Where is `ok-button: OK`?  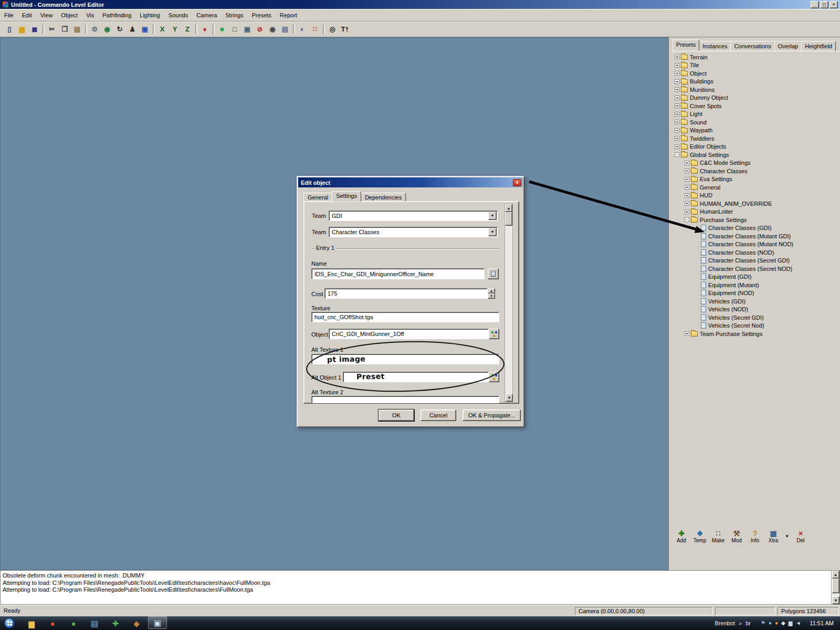 ok-button: OK is located at coordinates (396, 415).